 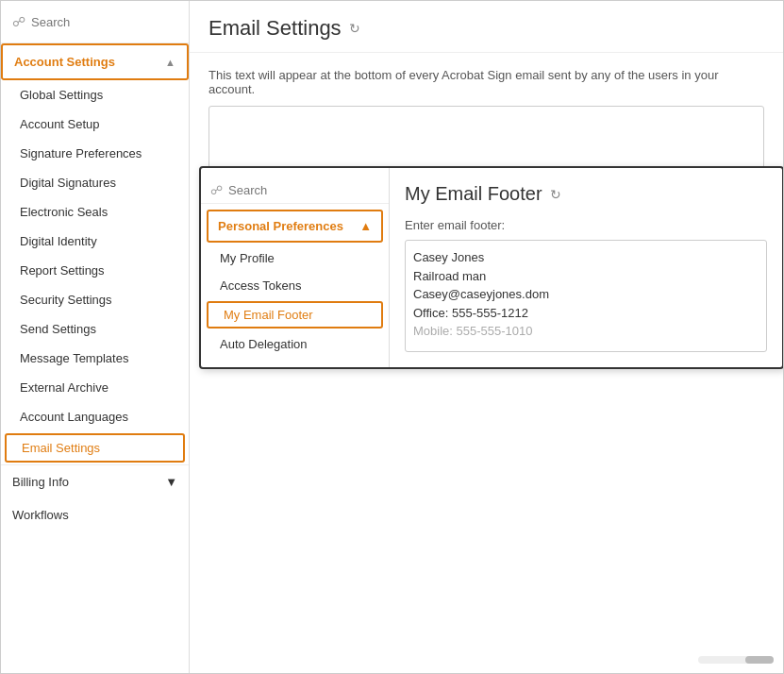 I want to click on sidebar-item-external-archive: External Archive, so click(x=94, y=387).